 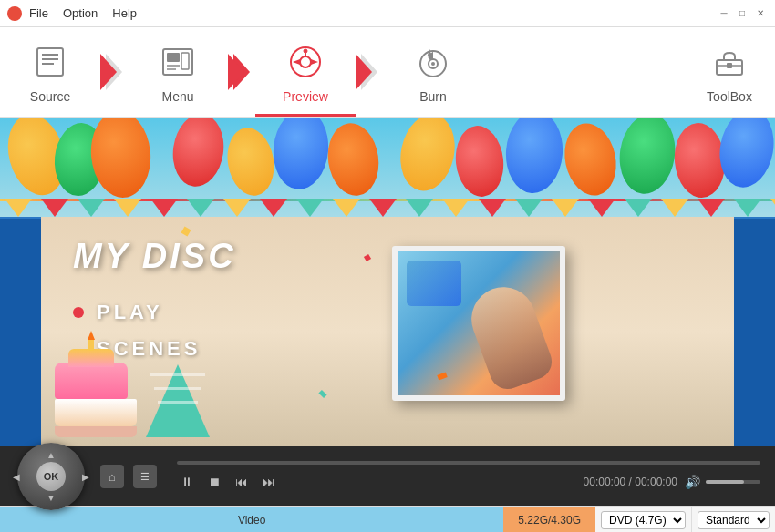 I want to click on nav-right-button: ▶, so click(x=86, y=477).